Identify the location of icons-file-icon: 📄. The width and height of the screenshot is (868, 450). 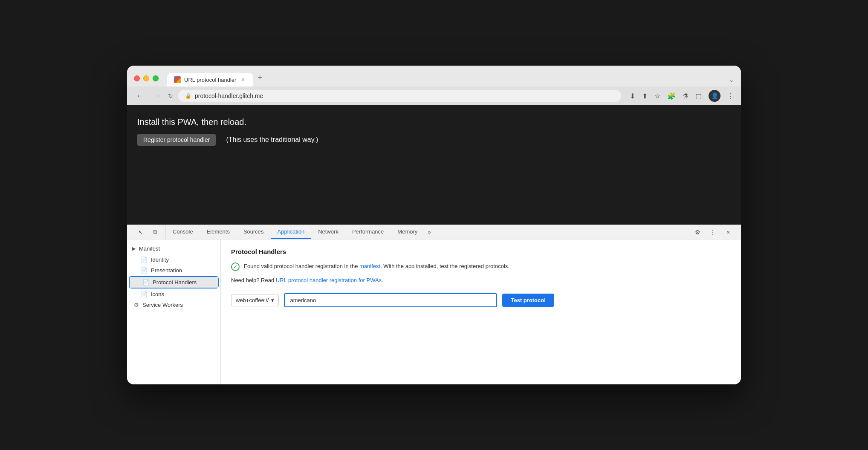
(144, 294).